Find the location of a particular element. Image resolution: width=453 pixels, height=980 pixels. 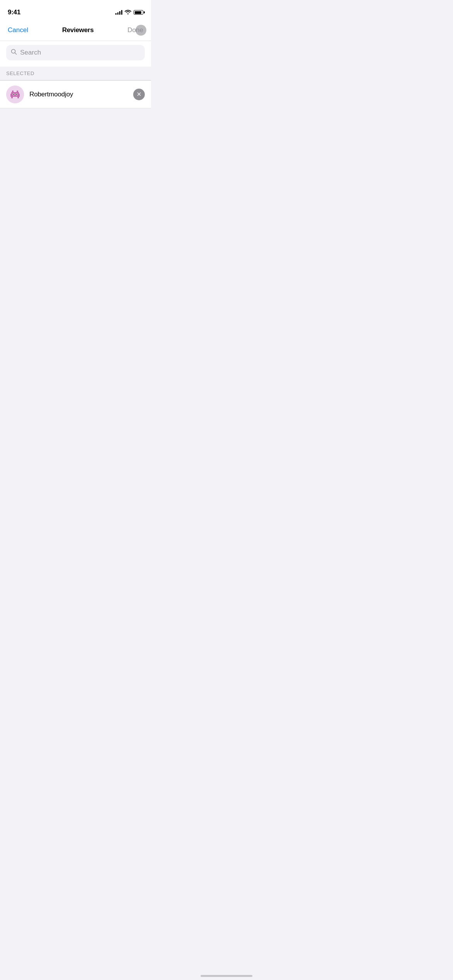

remove-reviewer-button is located at coordinates (139, 94).